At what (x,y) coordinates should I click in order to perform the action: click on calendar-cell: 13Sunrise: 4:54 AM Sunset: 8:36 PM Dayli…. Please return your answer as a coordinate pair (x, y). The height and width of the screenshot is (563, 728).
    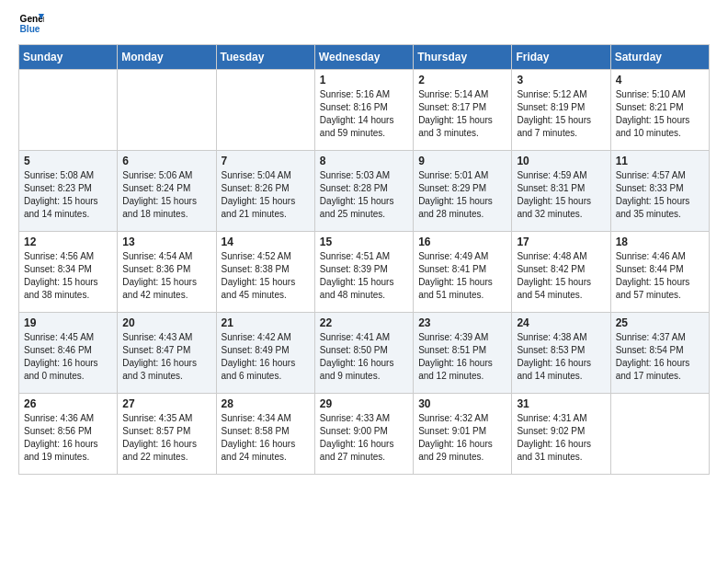
    Looking at the image, I should click on (167, 272).